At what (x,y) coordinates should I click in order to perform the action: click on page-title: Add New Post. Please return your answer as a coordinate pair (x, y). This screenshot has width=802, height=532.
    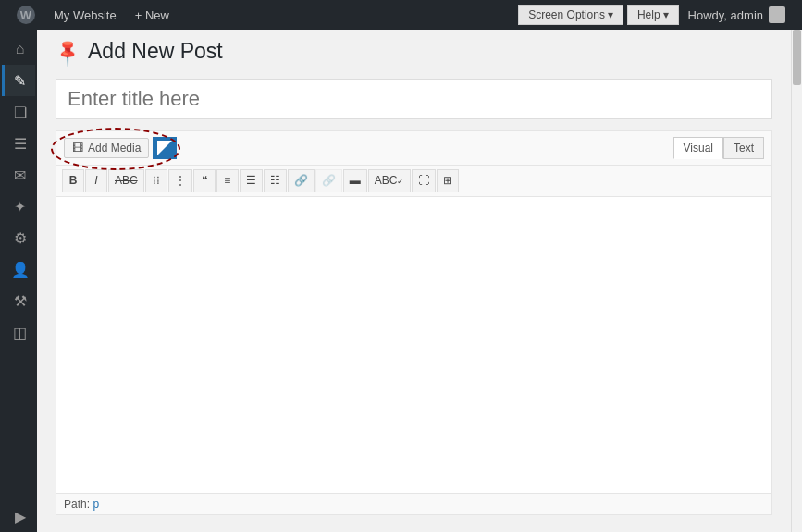
    Looking at the image, I should click on (155, 52).